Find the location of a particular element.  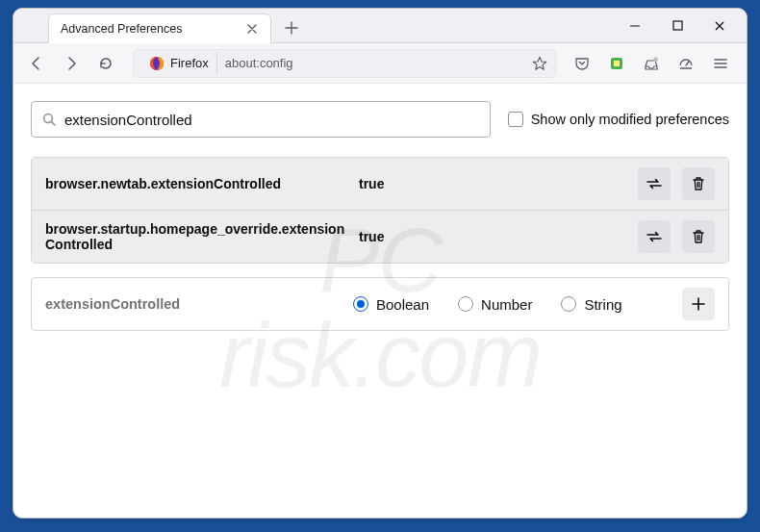

radio-label: Boolean is located at coordinates (402, 304).